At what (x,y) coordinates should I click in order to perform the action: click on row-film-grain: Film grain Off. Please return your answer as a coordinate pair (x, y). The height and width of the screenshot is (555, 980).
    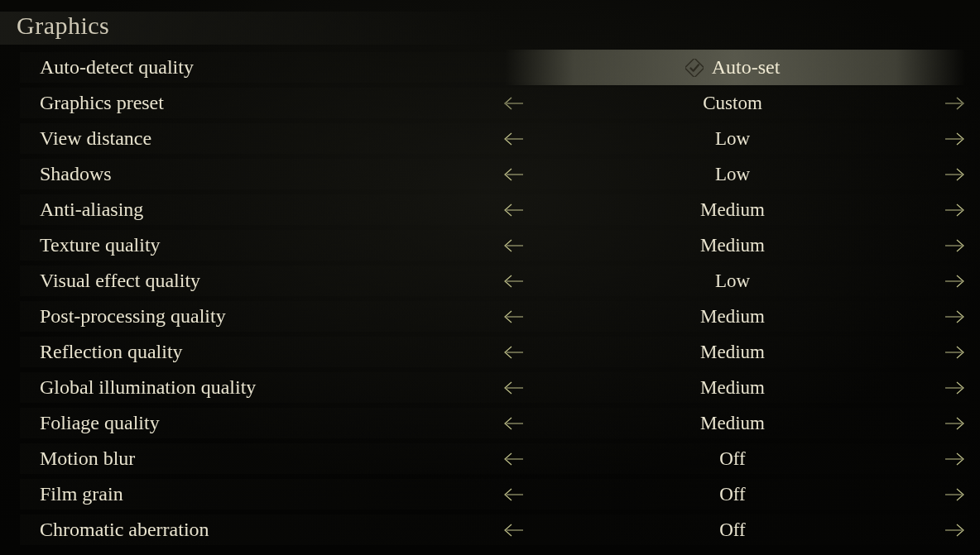
    Looking at the image, I should click on (484, 495).